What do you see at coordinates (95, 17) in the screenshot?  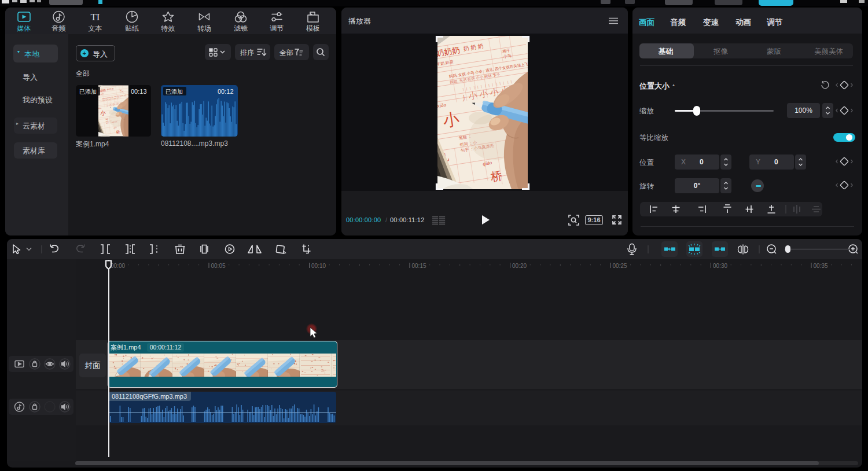 I see `svg-text: TI` at bounding box center [95, 17].